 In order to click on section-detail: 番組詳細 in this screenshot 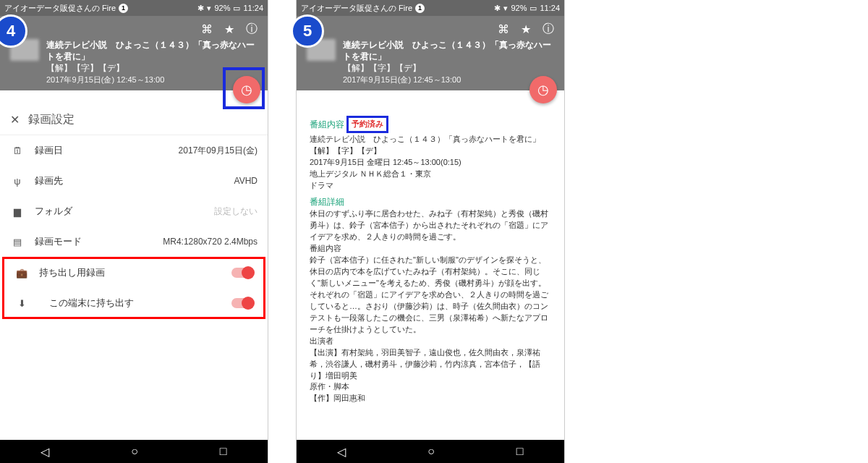, I will do `click(430, 203)`.